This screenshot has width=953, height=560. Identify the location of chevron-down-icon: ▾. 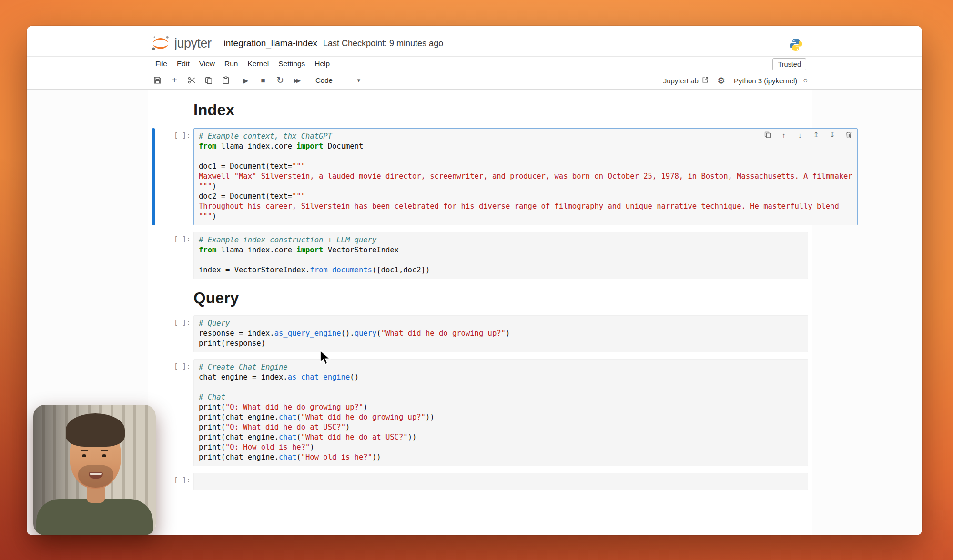
(358, 80).